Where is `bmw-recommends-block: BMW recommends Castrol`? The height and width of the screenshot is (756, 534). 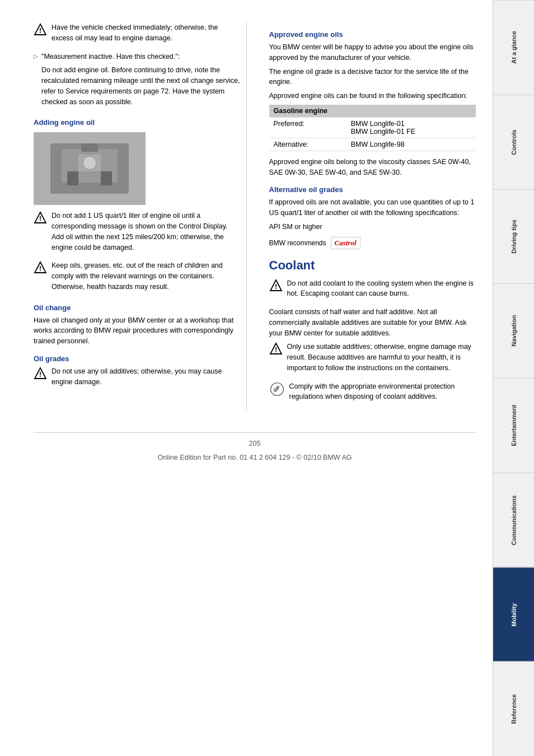
bmw-recommends-block: BMW recommends Castrol is located at coordinates (373, 243).